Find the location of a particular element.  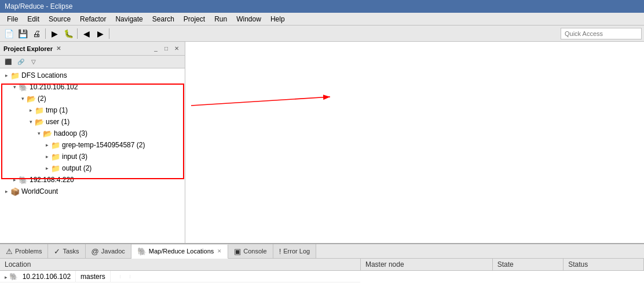

tab-errorlog-label: Error Log is located at coordinates (297, 251).